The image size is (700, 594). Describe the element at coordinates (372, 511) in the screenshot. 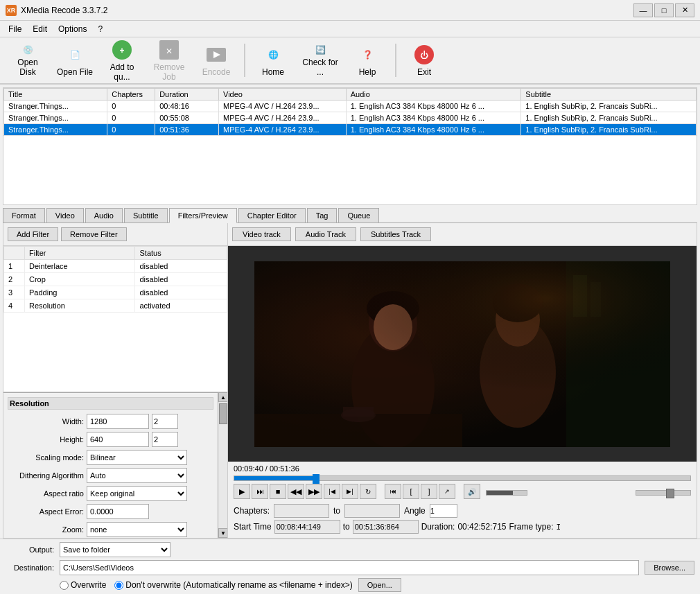

I see `chapter-to-input` at that location.